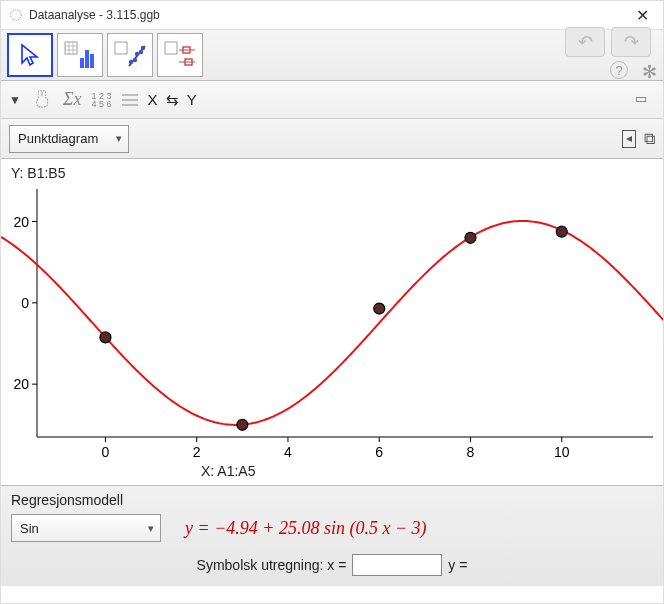  I want to click on window-title: Dataanalyse - 3.115.ggb, so click(330, 15).